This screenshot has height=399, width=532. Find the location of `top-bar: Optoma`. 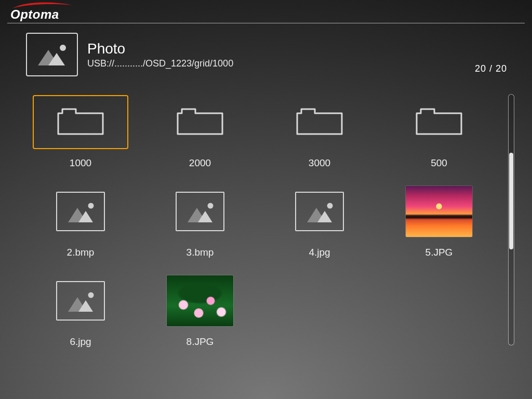

top-bar: Optoma is located at coordinates (266, 11).